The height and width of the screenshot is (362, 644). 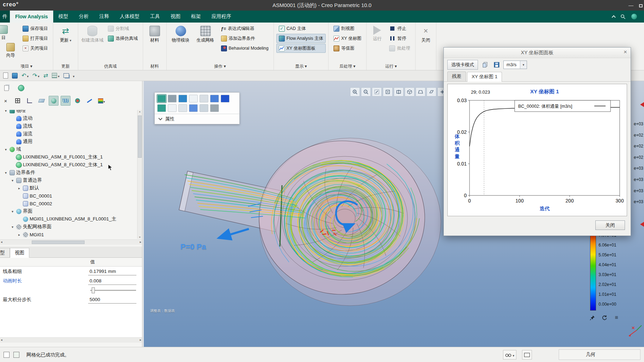 What do you see at coordinates (366, 92) in the screenshot?
I see `zoom-out-icon` at bounding box center [366, 92].